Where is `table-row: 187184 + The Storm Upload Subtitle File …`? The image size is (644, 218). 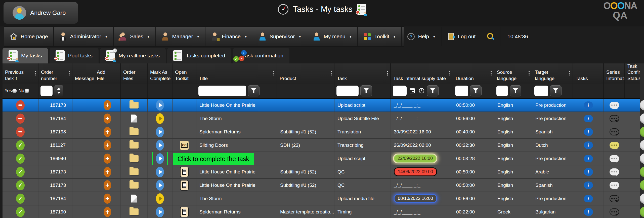 table-row: 187184 + The Storm Upload Subtitle File … is located at coordinates (323, 119).